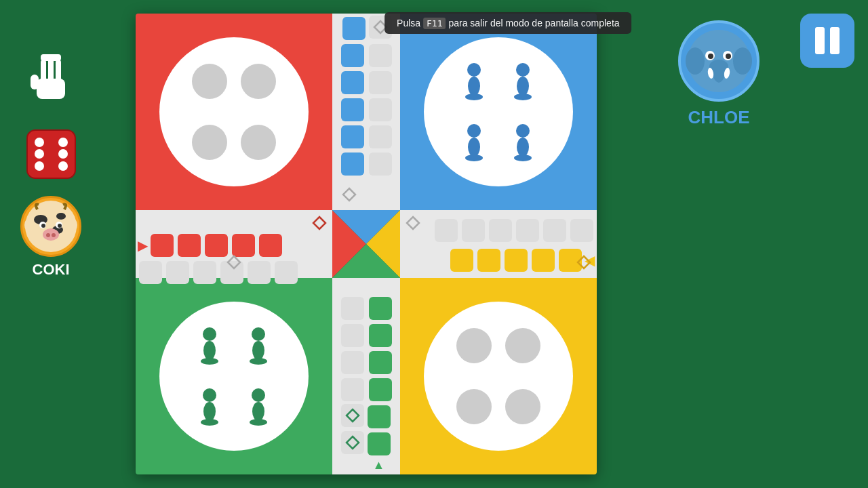 The image size is (868, 488). What do you see at coordinates (379, 465) in the screenshot?
I see `bottom-path-arrow-up: ▲` at bounding box center [379, 465].